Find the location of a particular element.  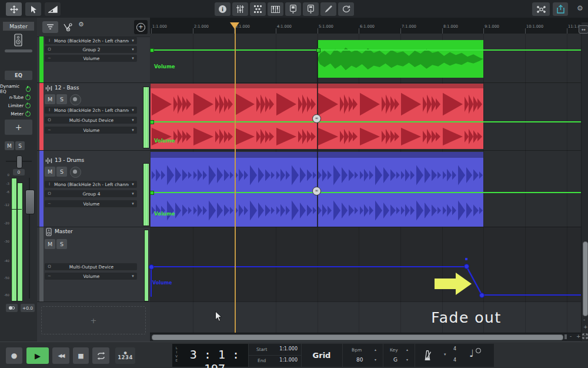

playhead-line is located at coordinates (235, 178).